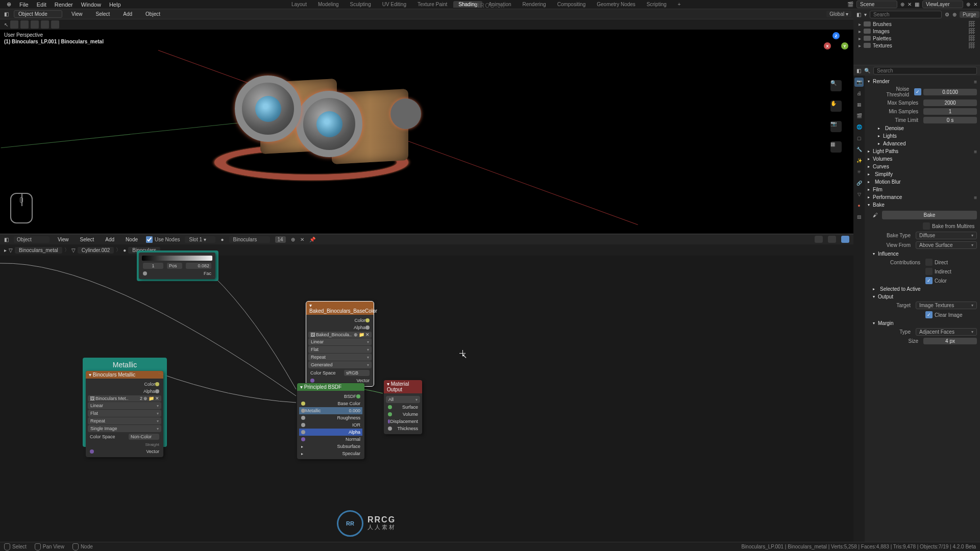 This screenshot has height=551, width=980. I want to click on target-dropdown: Image Textures▾, so click(946, 305).